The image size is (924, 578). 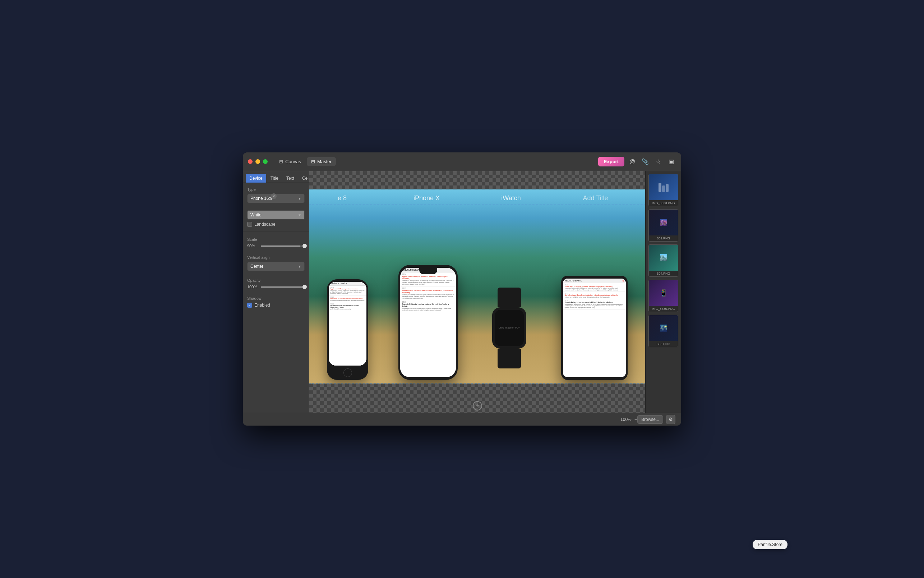 What do you see at coordinates (261, 198) in the screenshot?
I see `type-select-value: Phone 16:9` at bounding box center [261, 198].